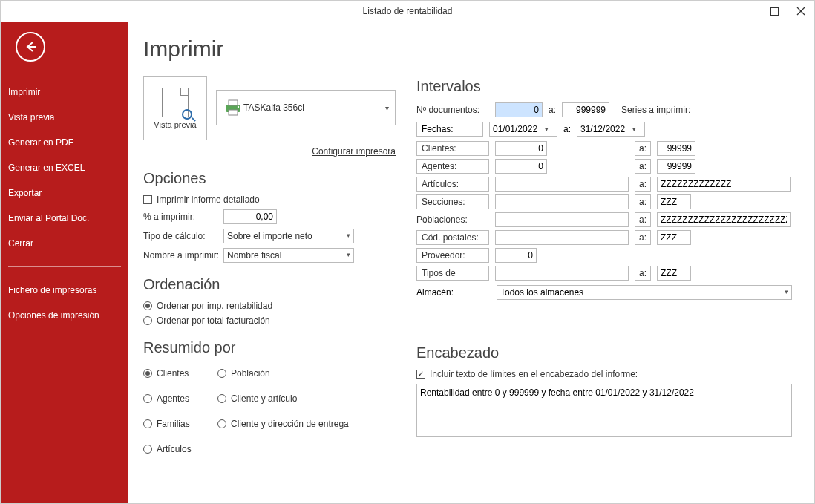 The image size is (815, 504). I want to click on agents-to-input, so click(676, 166).